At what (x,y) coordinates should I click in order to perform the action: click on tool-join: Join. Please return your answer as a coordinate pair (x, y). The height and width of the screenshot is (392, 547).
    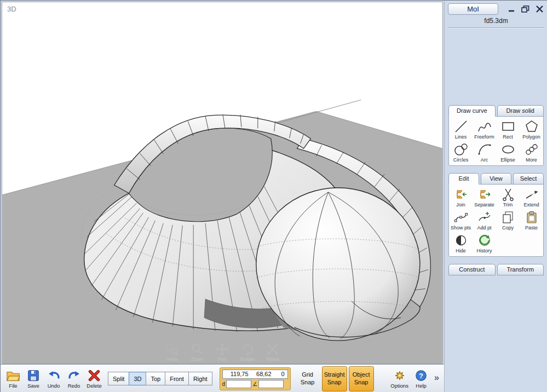
    Looking at the image, I should click on (461, 197).